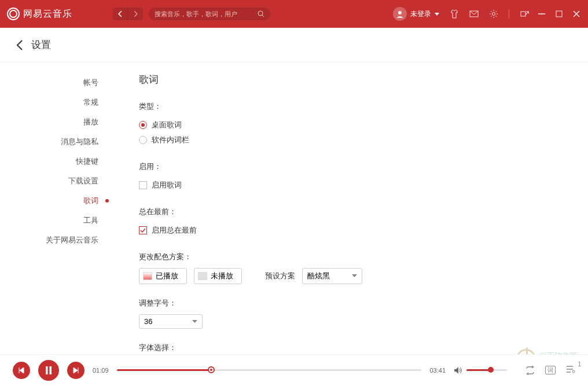 The image size is (588, 386). Describe the element at coordinates (352, 348) in the screenshot. I see `field-font-family: 字体选择： 微软雅黑` at that location.